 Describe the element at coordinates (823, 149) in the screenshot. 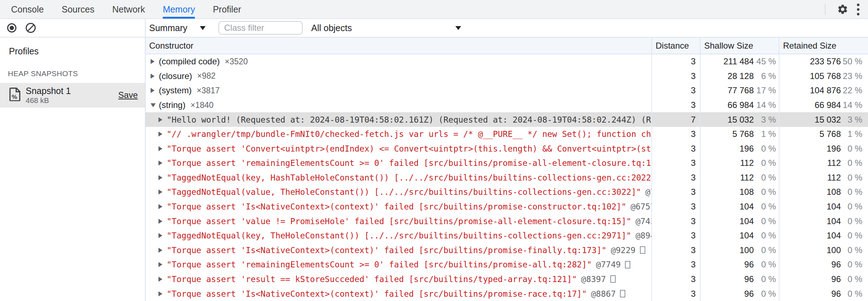

I see `retained-size-cell: 1960 %` at that location.